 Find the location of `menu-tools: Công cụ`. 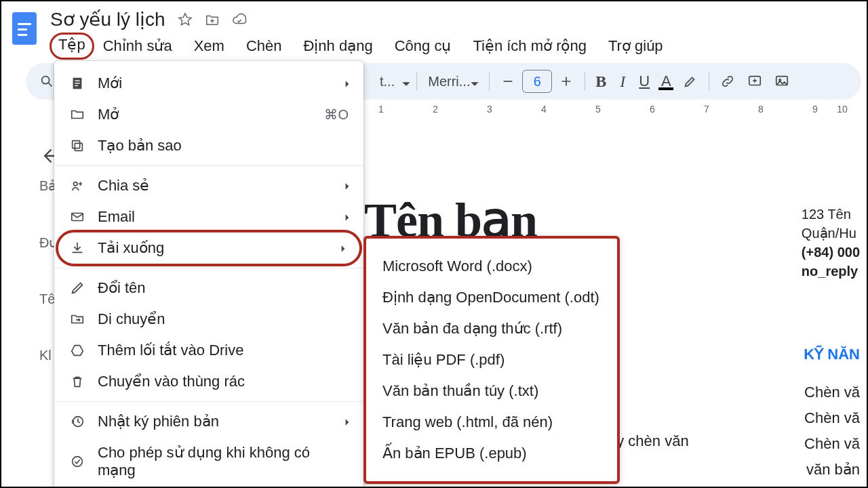

menu-tools: Công cụ is located at coordinates (423, 46).